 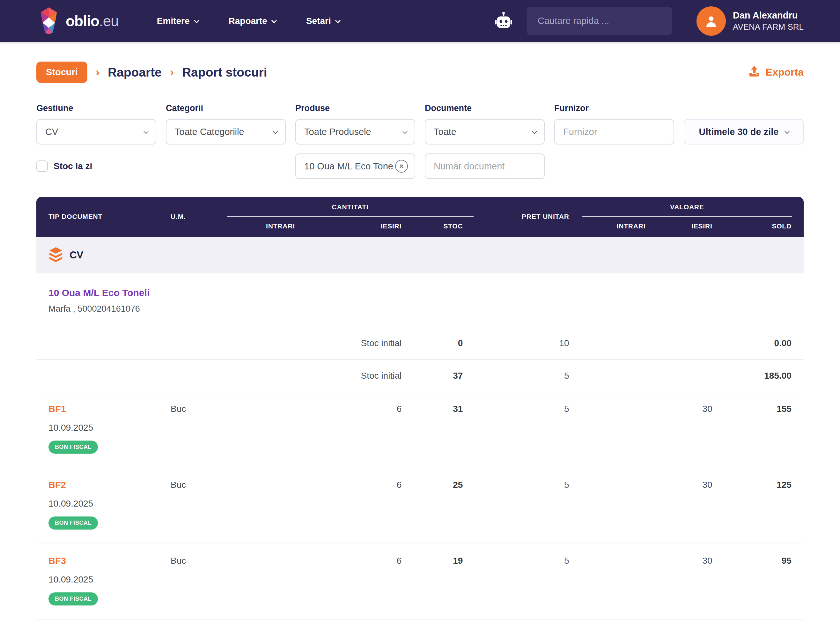 I want to click on oblio-logo: oblio.eu, so click(x=77, y=21).